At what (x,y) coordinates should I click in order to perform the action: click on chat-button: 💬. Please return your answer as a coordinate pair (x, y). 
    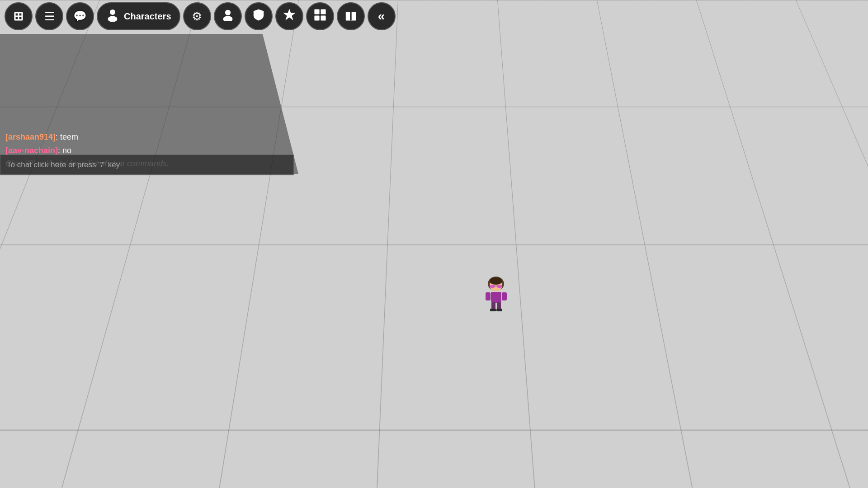
    Looking at the image, I should click on (80, 16).